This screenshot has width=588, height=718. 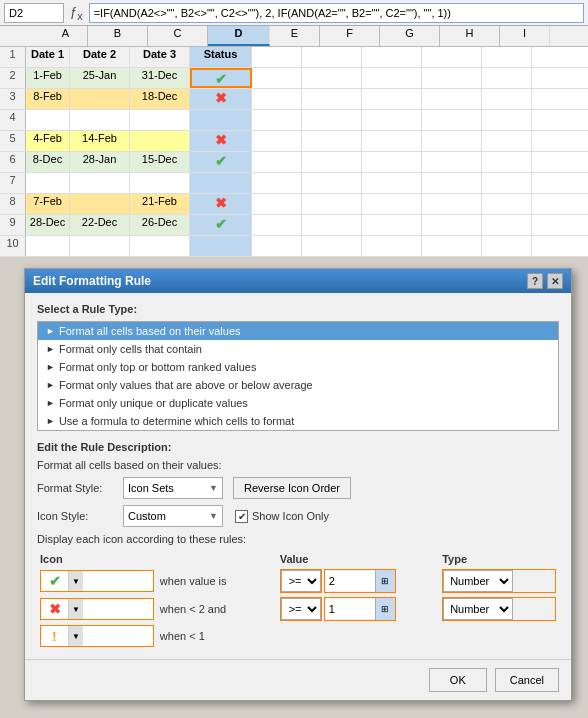 What do you see at coordinates (507, 246) in the screenshot?
I see `cell-i10` at bounding box center [507, 246].